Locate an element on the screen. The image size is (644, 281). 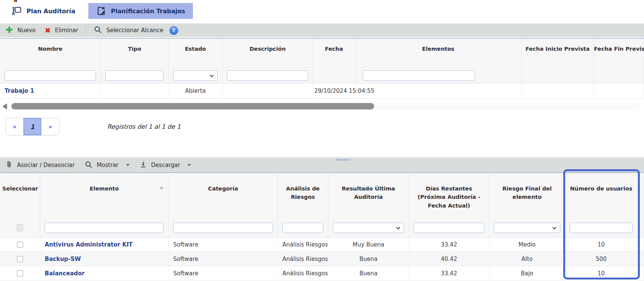
filter-tipo-input is located at coordinates (135, 76).